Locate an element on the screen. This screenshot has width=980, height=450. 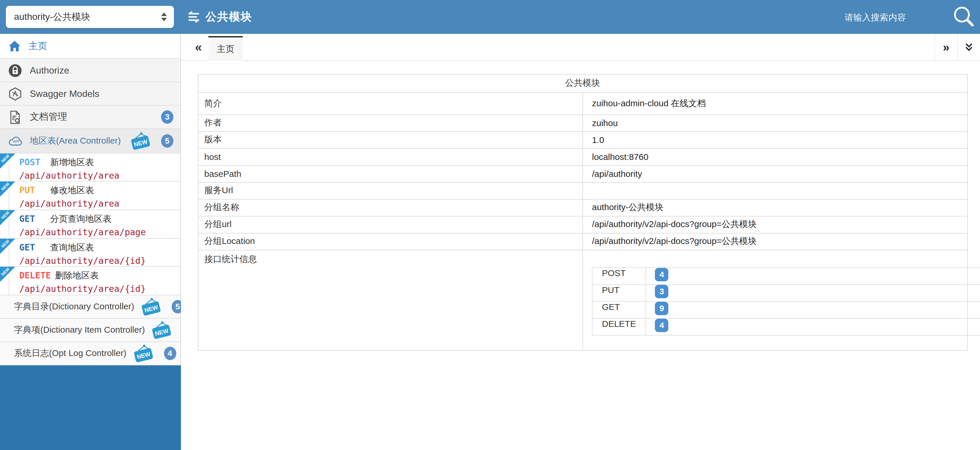
table-row: host localhost:8760 is located at coordinates (583, 157).